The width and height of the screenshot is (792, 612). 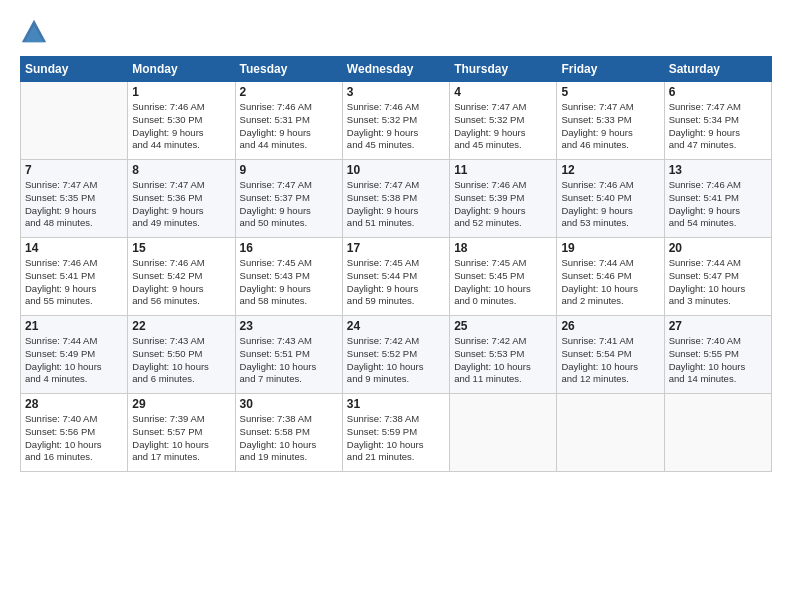 I want to click on calendar-cell: 29Sunrise: 7:39 AMSunset: 5:57 PMDayligh…, so click(x=182, y=433).